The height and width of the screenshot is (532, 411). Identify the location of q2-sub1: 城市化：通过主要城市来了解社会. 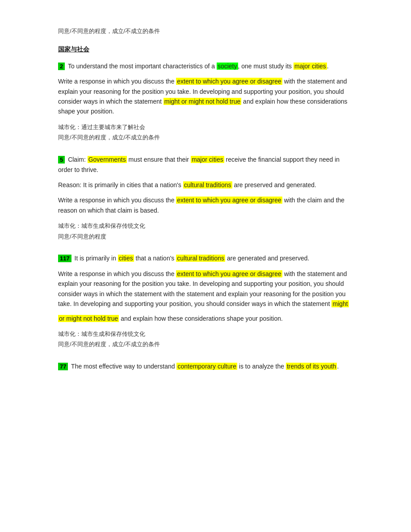
(206, 127).